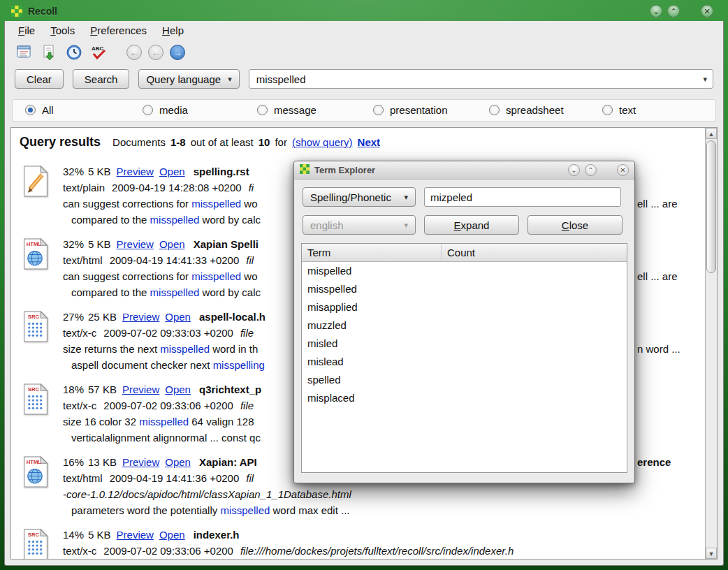  What do you see at coordinates (207, 495) in the screenshot?
I see `snippet-segment: -core-1.0.12/docs/apidoc/html/classXapia…` at bounding box center [207, 495].